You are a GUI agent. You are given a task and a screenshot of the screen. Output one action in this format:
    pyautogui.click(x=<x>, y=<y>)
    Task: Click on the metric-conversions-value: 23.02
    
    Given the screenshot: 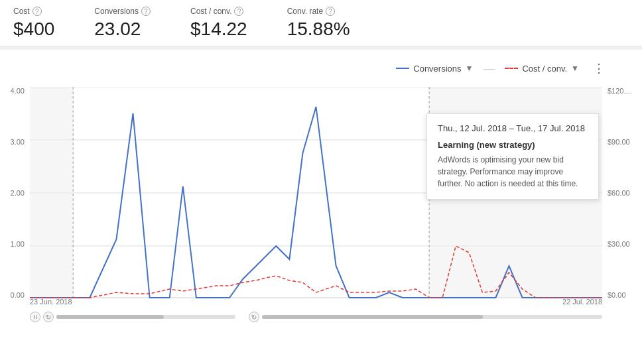 What is the action you would take?
    pyautogui.click(x=122, y=29)
    